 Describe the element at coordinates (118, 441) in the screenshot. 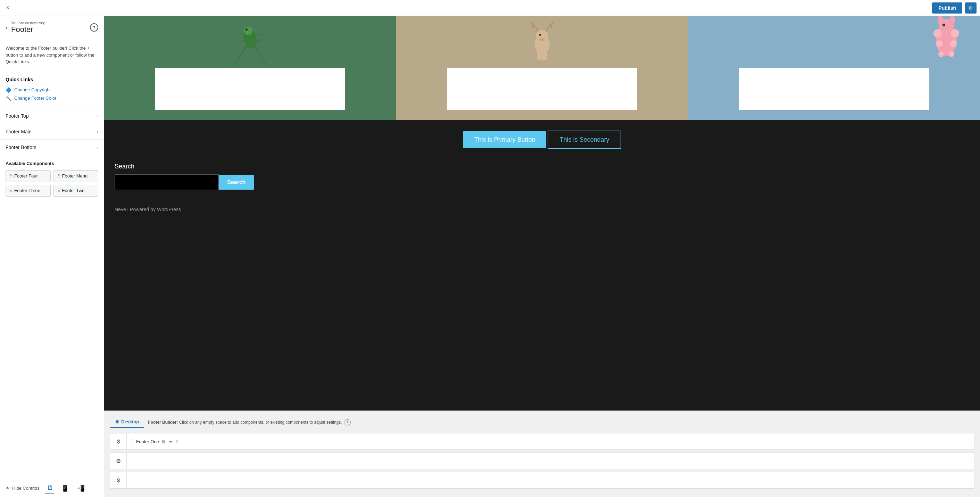

I see `row-1-gear-button: ⚙` at that location.